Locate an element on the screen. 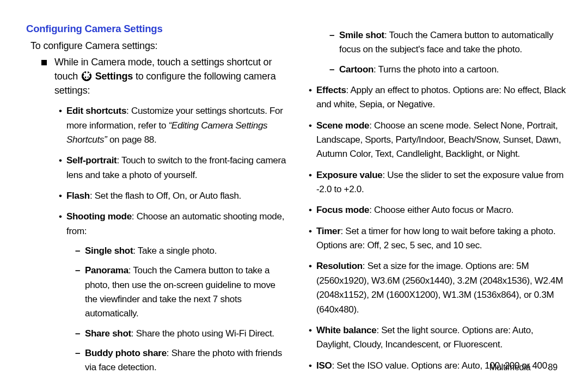  dash-item: Smile shot: Touch the Camera button to a… is located at coordinates (448, 42).